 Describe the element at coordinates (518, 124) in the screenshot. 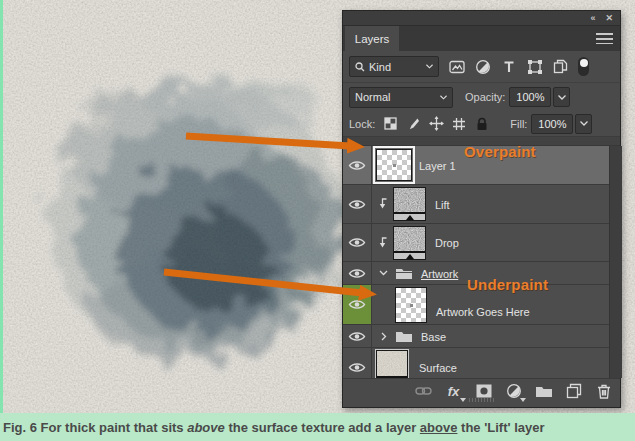

I see `fill-label: Fill:` at that location.